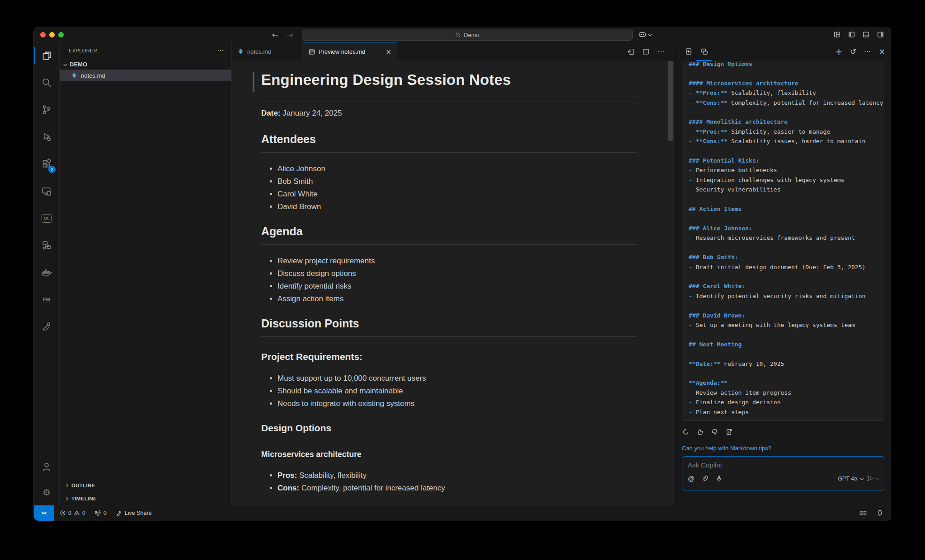 This screenshot has width=925, height=560. What do you see at coordinates (719, 479) in the screenshot?
I see `microphone-icon` at bounding box center [719, 479].